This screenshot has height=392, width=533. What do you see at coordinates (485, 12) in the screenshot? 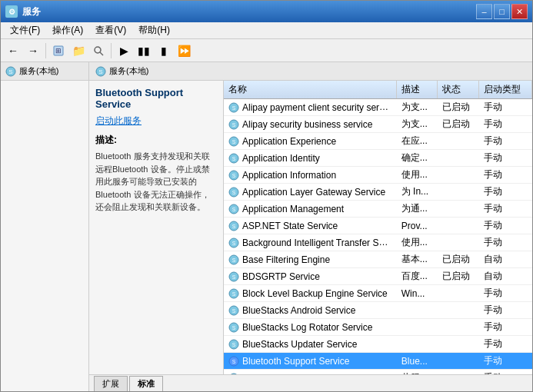
I see `minimize-button: –` at bounding box center [485, 12].